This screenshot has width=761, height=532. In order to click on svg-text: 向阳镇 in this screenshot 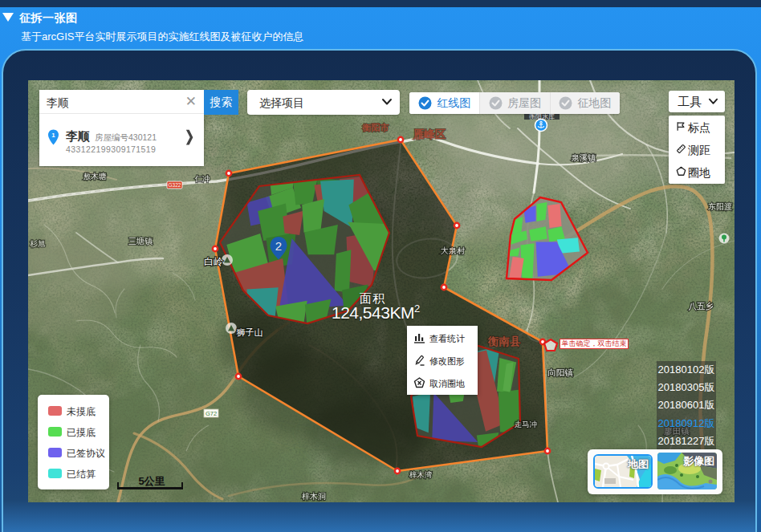, I will do `click(560, 372)`.